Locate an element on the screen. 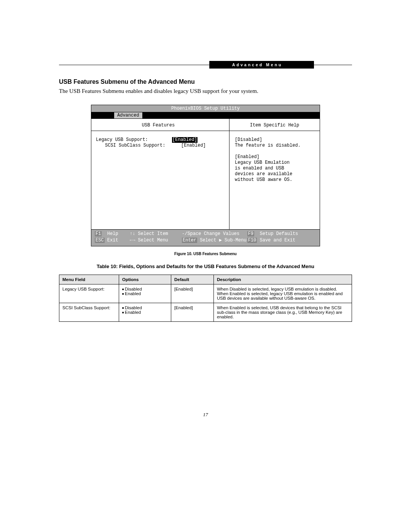  bios-help-line: Legacy USB Emulation is located at coordinates (275, 163).